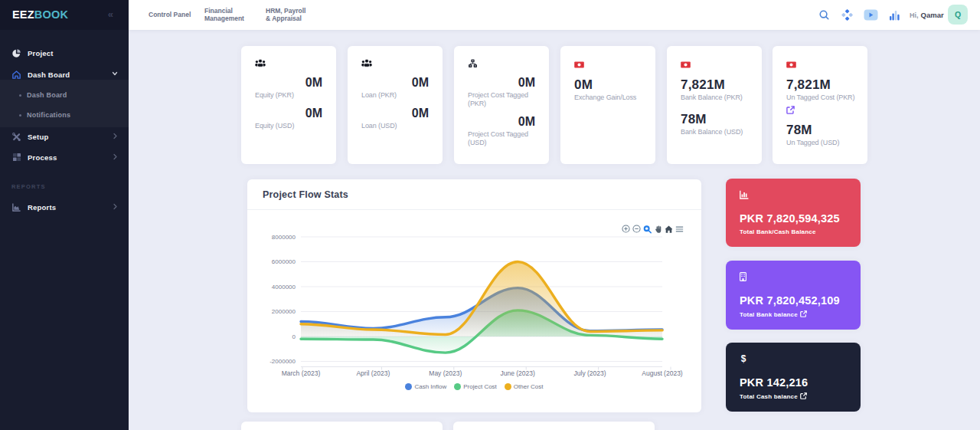  What do you see at coordinates (501, 92) in the screenshot?
I see `stat-row: 0M Project Cost Tagged (PKR)` at bounding box center [501, 92].